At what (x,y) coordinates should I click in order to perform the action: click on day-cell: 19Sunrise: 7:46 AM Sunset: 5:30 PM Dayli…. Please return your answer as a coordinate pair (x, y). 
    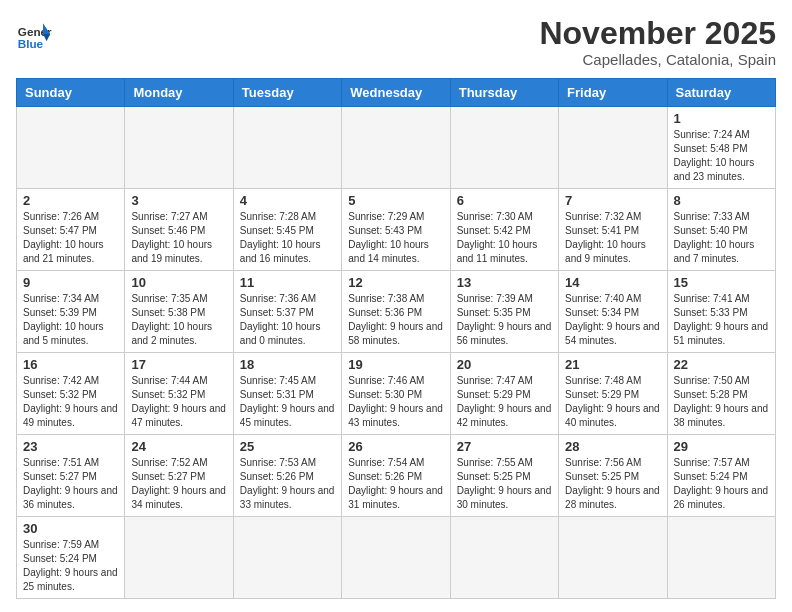
    Looking at the image, I should click on (396, 394).